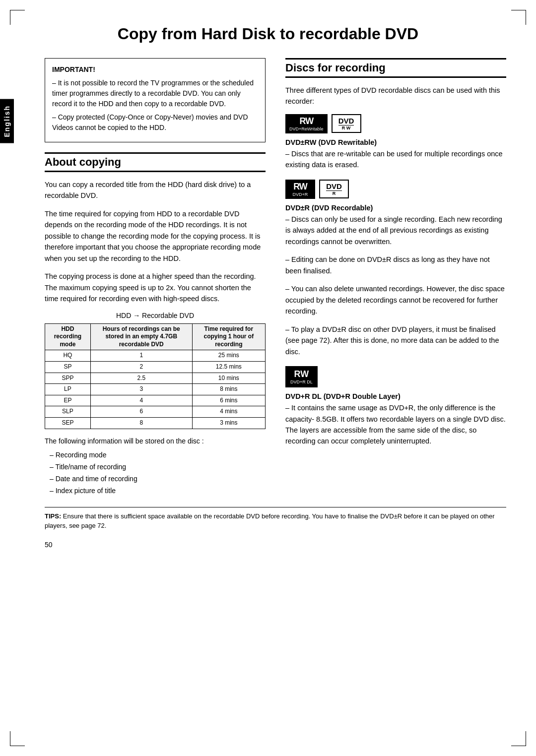  I want to click on disc1-rw-bottom: DVD+ReWritable, so click(307, 129).